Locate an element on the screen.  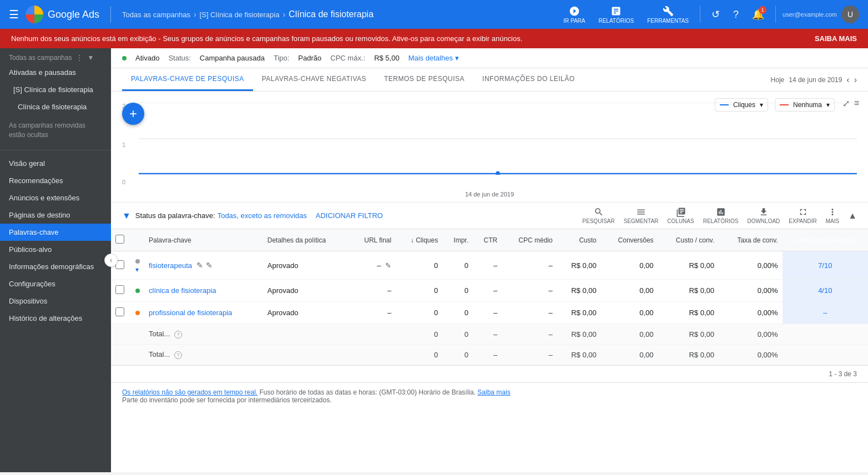
tab-termos: TERMOS DE PESQUISA is located at coordinates (424, 80).